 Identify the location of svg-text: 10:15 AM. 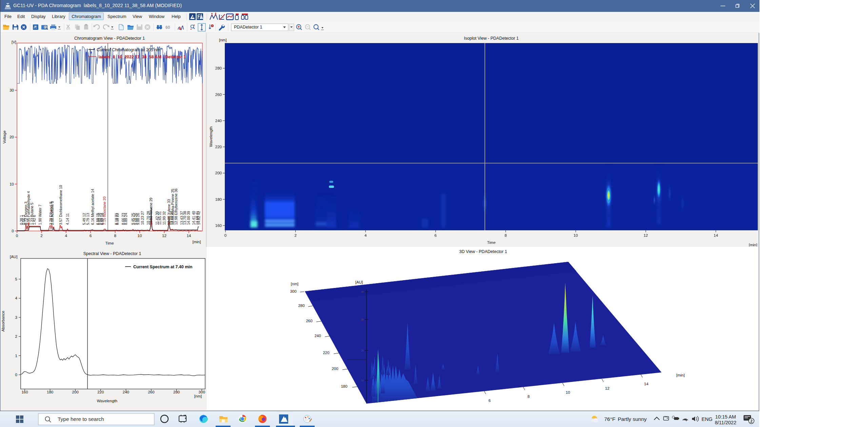
(726, 417).